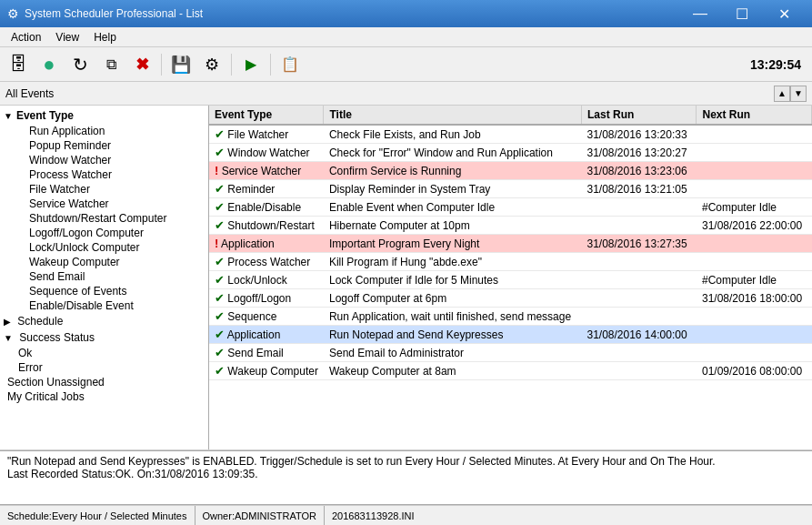 The image size is (812, 525). I want to click on col-last-run: Last Run, so click(638, 115).